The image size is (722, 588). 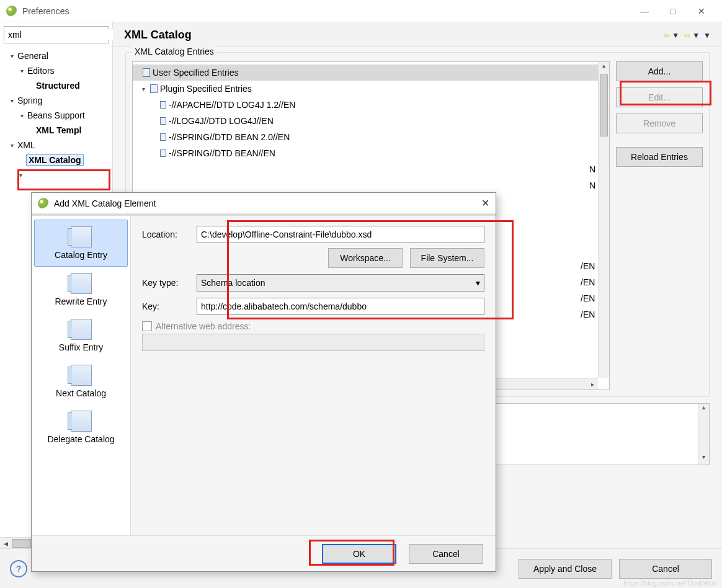 I want to click on add-button: Add..., so click(x=659, y=71).